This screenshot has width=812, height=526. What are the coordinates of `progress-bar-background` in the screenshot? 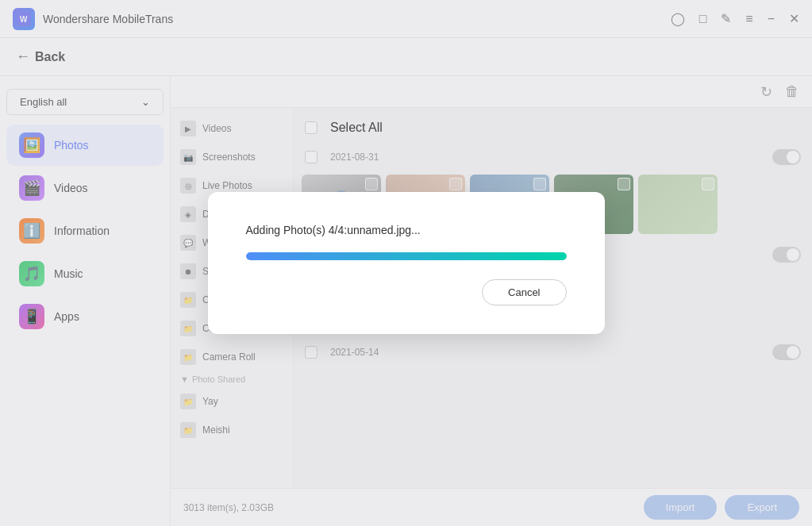 It's located at (406, 256).